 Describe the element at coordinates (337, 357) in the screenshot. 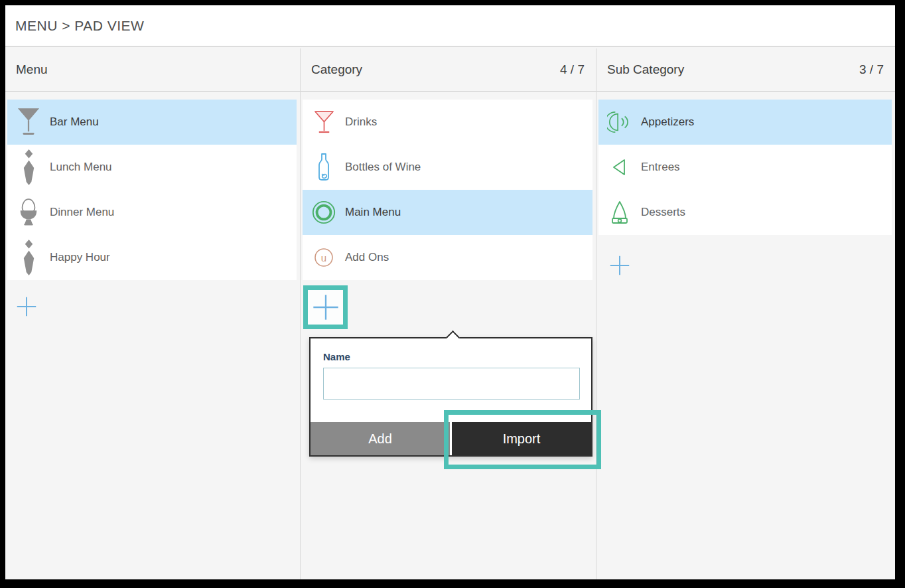

I see `name-field-label: Name` at that location.